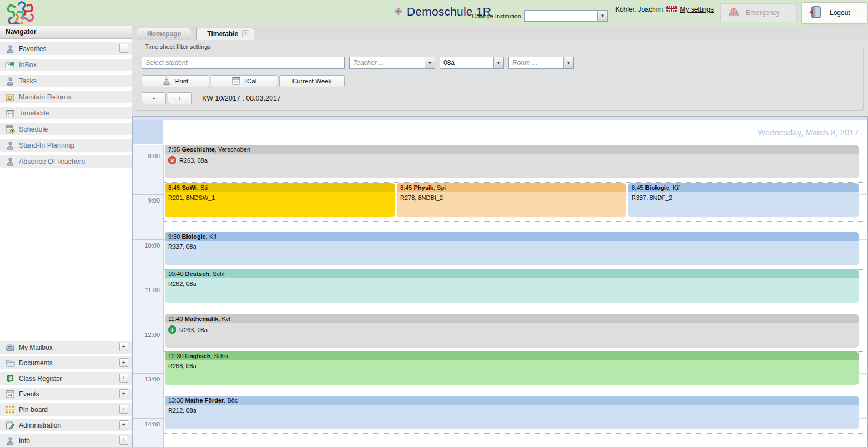  What do you see at coordinates (816, 13) in the screenshot?
I see `logout-door-icon` at bounding box center [816, 13].